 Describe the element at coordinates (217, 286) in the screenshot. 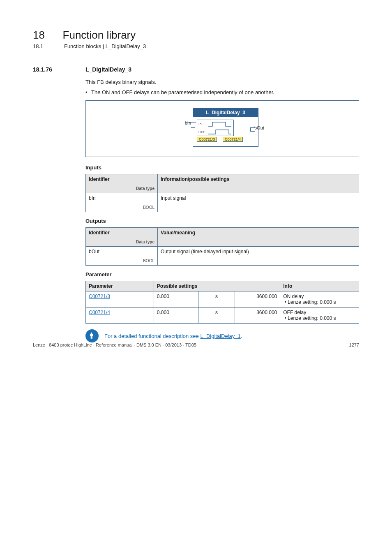

I see `param-th-settings: Possible settings` at that location.